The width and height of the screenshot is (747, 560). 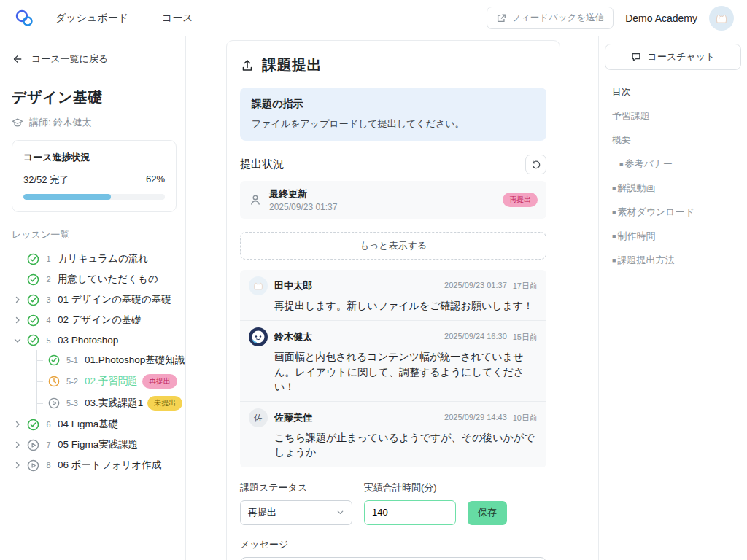 What do you see at coordinates (258, 286) in the screenshot?
I see `avatar-tanaka` at bounding box center [258, 286].